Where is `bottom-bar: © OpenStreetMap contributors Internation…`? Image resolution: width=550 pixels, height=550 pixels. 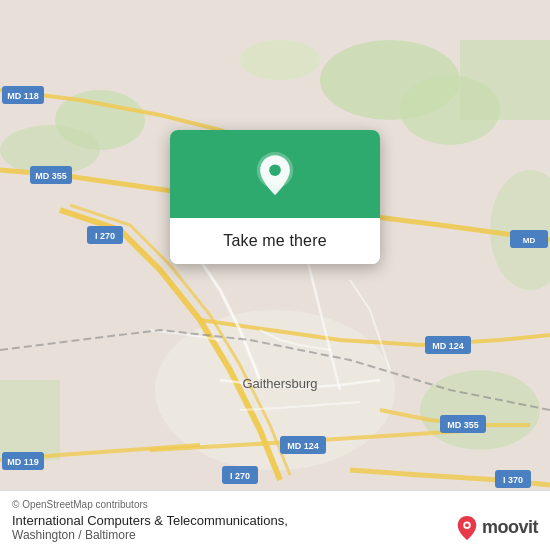 bottom-bar: © OpenStreetMap contributors Internation… is located at coordinates (275, 520).